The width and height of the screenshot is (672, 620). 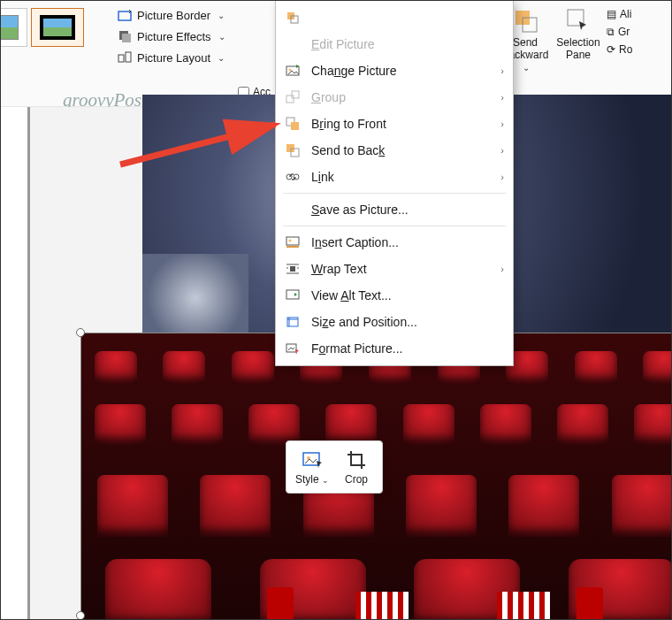 I want to click on picture-effects-label: Picture Effects, so click(x=174, y=37).